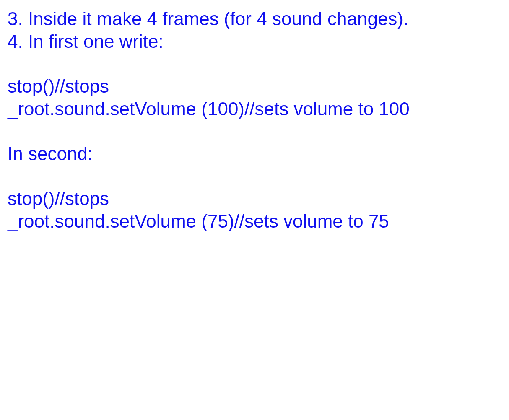 The height and width of the screenshot is (420, 509). Describe the element at coordinates (258, 109) in the screenshot. I see `code-line: _root.sound.setVolume (100)//sets volume…` at that location.